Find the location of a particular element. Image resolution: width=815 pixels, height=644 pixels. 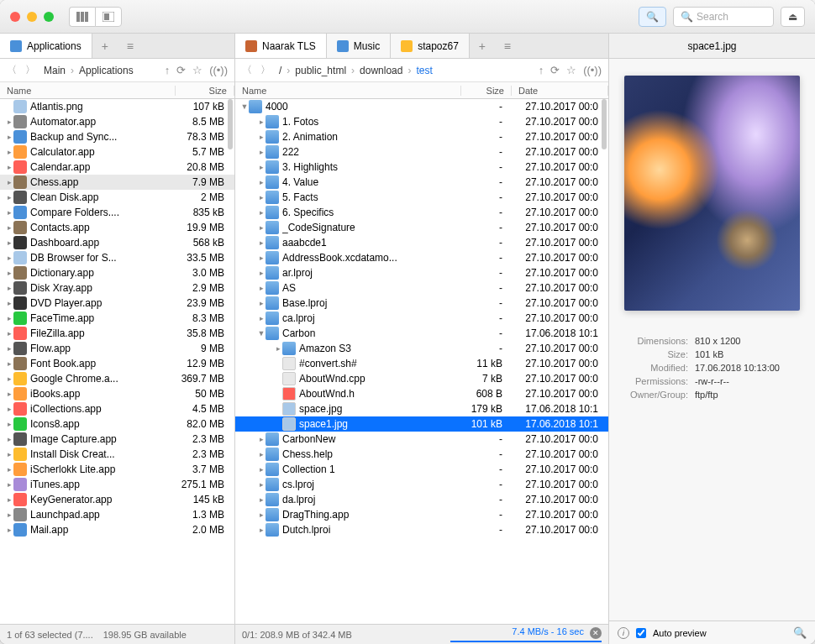

file-row: ▸ 1. Fotos - 27.10.2017 00:0 is located at coordinates (422, 122).